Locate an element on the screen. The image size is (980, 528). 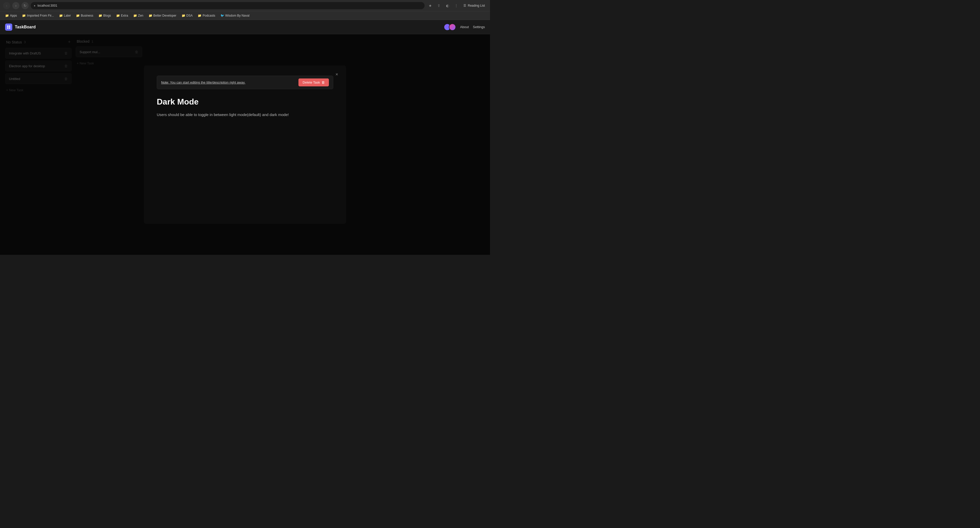
twitter-icon: 🐦 is located at coordinates (222, 16).